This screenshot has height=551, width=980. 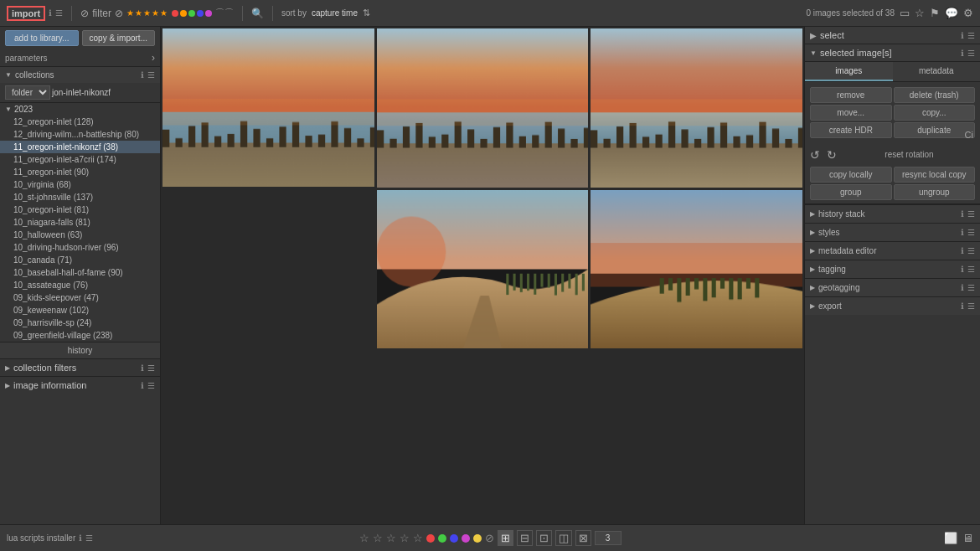 I want to click on history-stack-header: ▶ history stack ℹ ☰, so click(x=893, y=214).